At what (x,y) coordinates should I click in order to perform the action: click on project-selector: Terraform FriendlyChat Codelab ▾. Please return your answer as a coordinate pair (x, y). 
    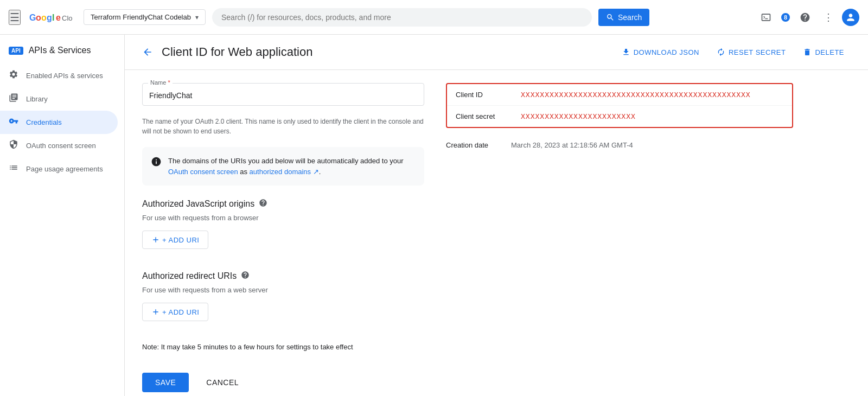
    Looking at the image, I should click on (144, 17).